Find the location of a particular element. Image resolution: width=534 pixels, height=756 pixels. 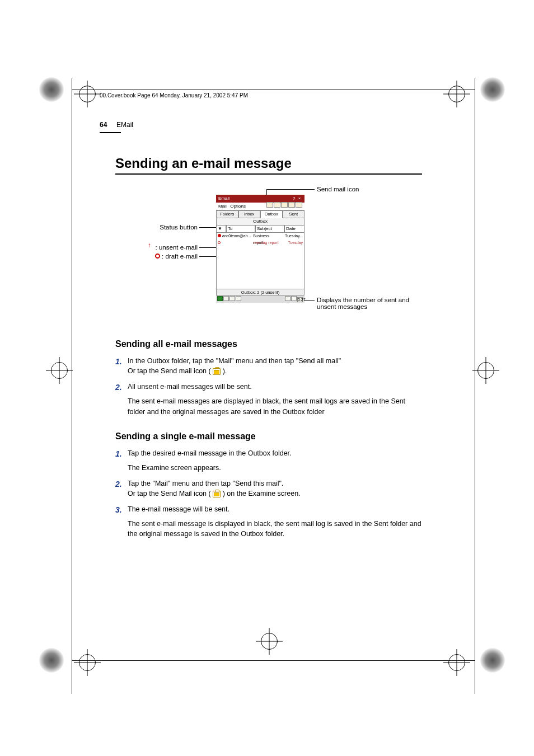

page-title: Sending an e-mail message is located at coordinates (270, 163).